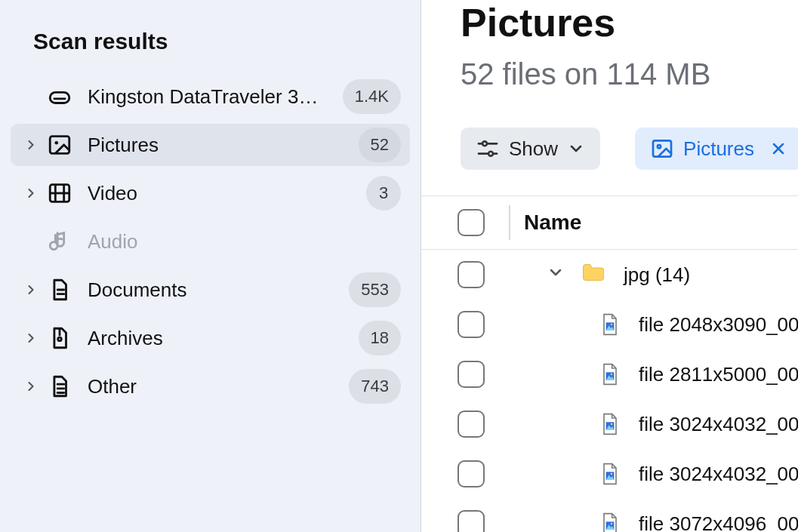 Image resolution: width=798 pixels, height=532 pixels. I want to click on sidebar-item-label: Other, so click(218, 386).